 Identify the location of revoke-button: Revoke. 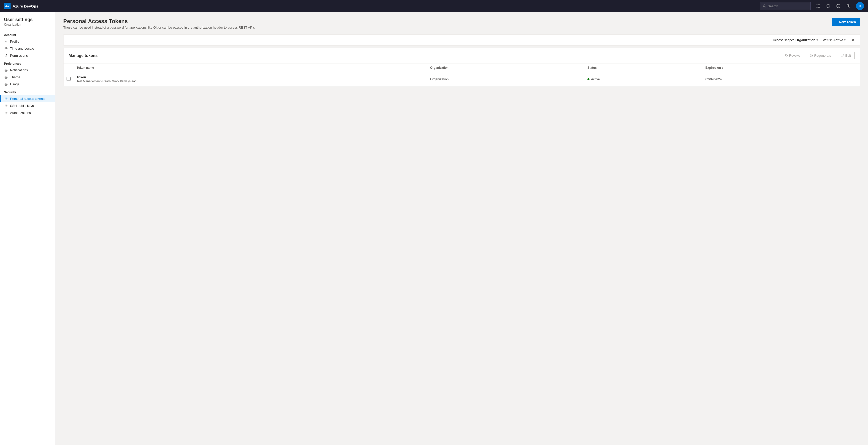
(793, 56).